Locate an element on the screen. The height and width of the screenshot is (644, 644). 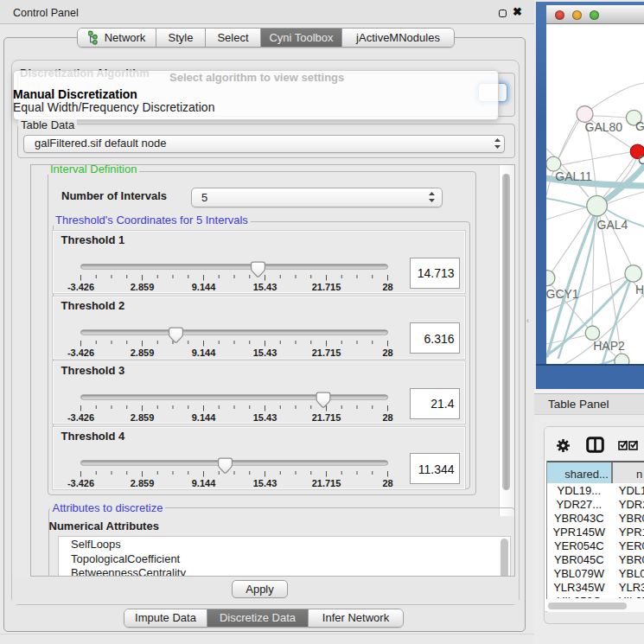
svg-text: GAL80 is located at coordinates (604, 127).